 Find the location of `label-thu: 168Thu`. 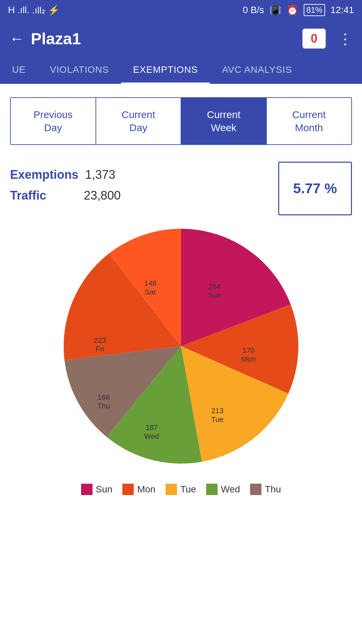

label-thu: 168Thu is located at coordinates (104, 402).